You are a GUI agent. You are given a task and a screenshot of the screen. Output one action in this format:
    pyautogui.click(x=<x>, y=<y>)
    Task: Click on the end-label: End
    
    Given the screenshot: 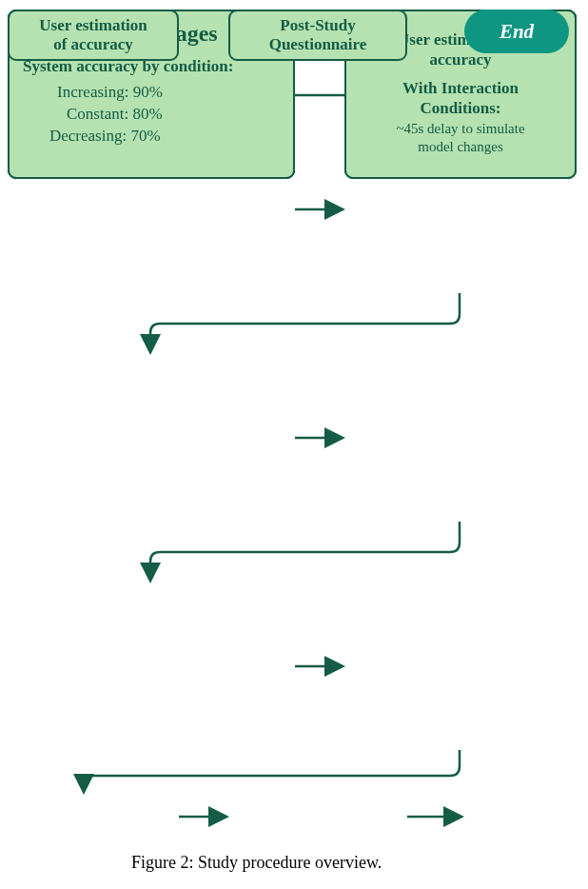 What is the action you would take?
    pyautogui.click(x=517, y=32)
    